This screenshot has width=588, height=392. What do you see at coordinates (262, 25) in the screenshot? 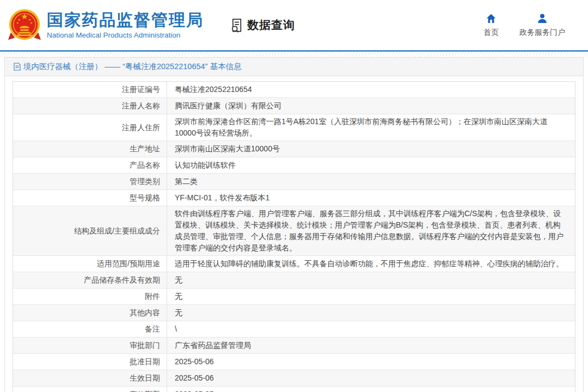
I see `data-query-tab: 数据查询` at bounding box center [262, 25].